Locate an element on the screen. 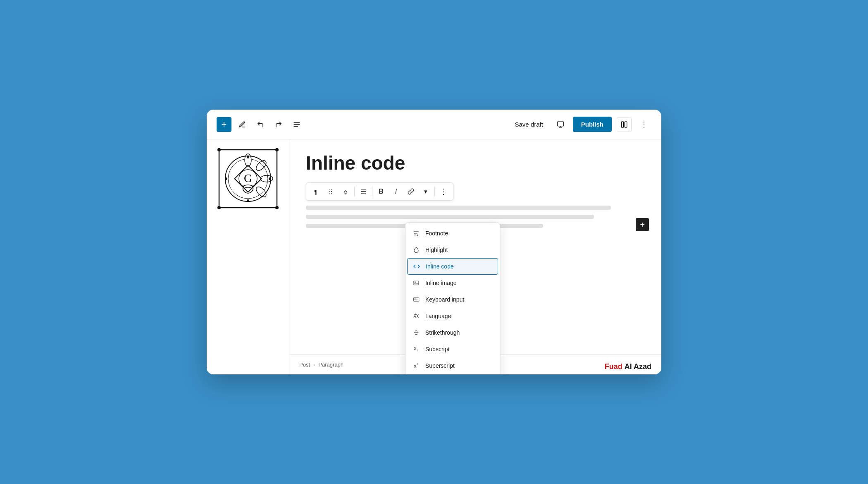 Image resolution: width=868 pixels, height=484 pixels. toolbar-divider is located at coordinates (355, 192).